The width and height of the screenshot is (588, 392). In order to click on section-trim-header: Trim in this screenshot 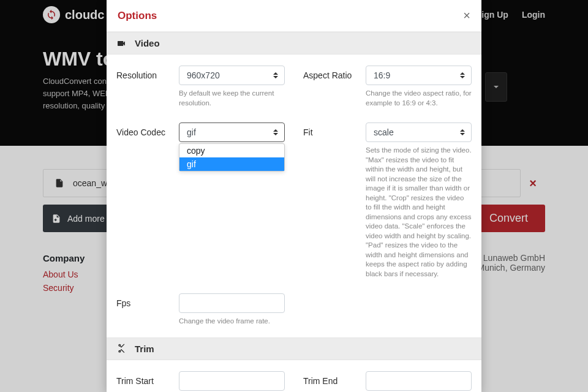, I will do `click(294, 349)`.